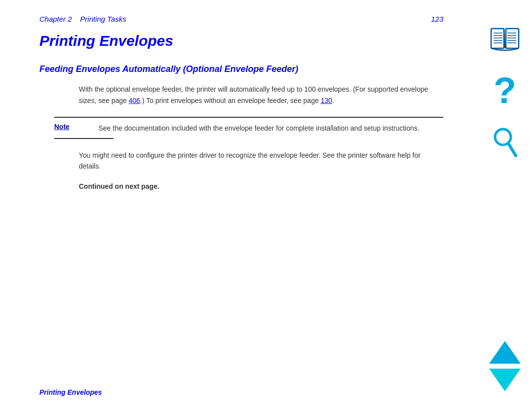 The height and width of the screenshot is (411, 532). I want to click on search-icon, so click(505, 143).